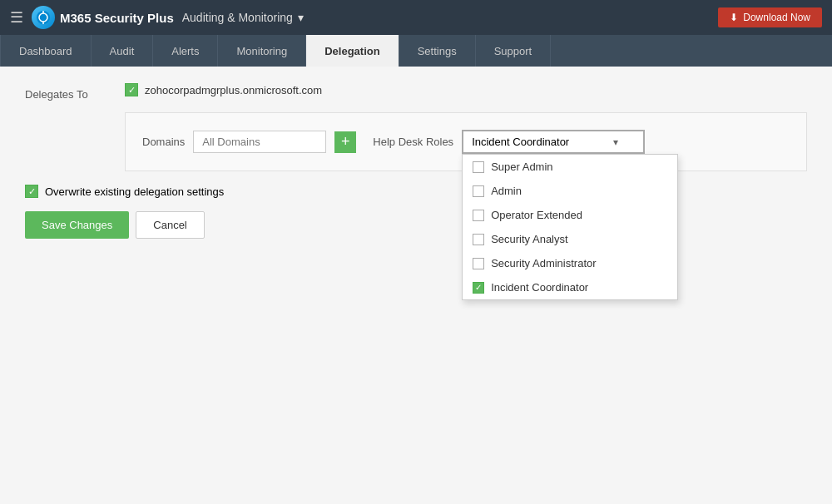 The image size is (832, 504). What do you see at coordinates (509, 141) in the screenshot?
I see `help-desk-group: Help Desk Roles Incident Coordinator ▾ S…` at bounding box center [509, 141].